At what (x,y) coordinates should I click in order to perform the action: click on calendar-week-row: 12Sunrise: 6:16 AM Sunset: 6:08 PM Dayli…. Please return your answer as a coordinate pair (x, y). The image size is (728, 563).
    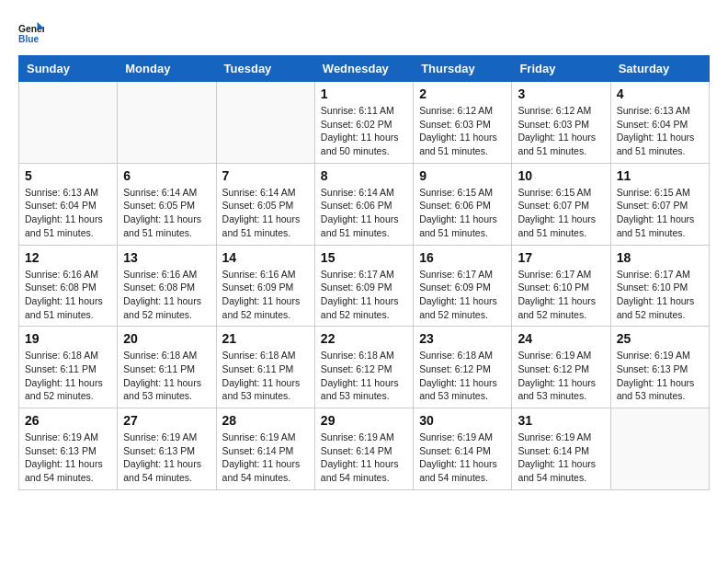
    Looking at the image, I should click on (364, 285).